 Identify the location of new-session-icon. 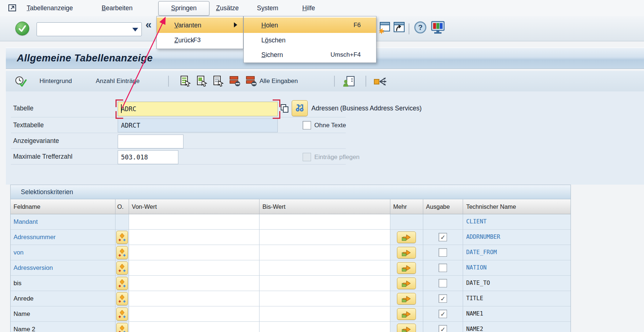
(383, 29).